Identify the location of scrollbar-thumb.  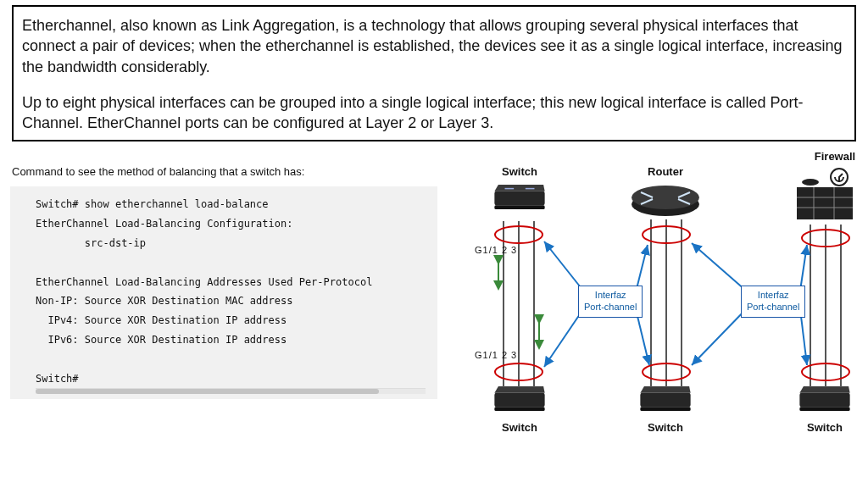
(207, 391).